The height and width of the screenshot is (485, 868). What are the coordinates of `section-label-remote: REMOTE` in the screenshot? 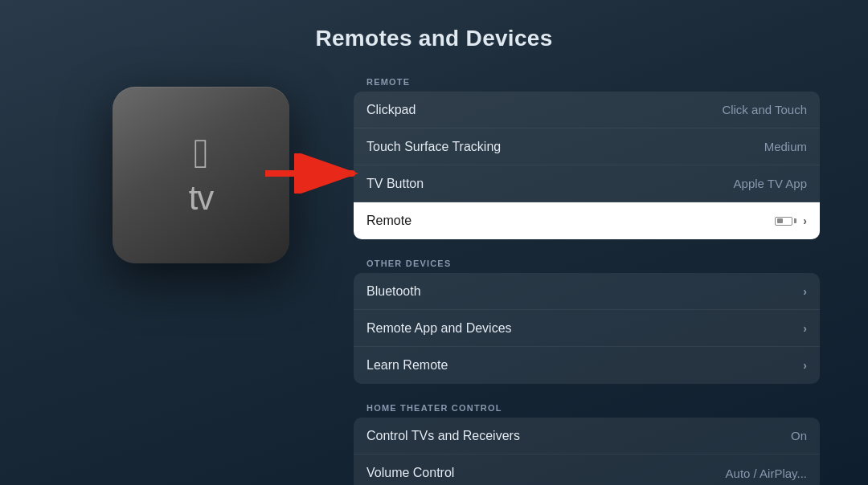 It's located at (587, 81).